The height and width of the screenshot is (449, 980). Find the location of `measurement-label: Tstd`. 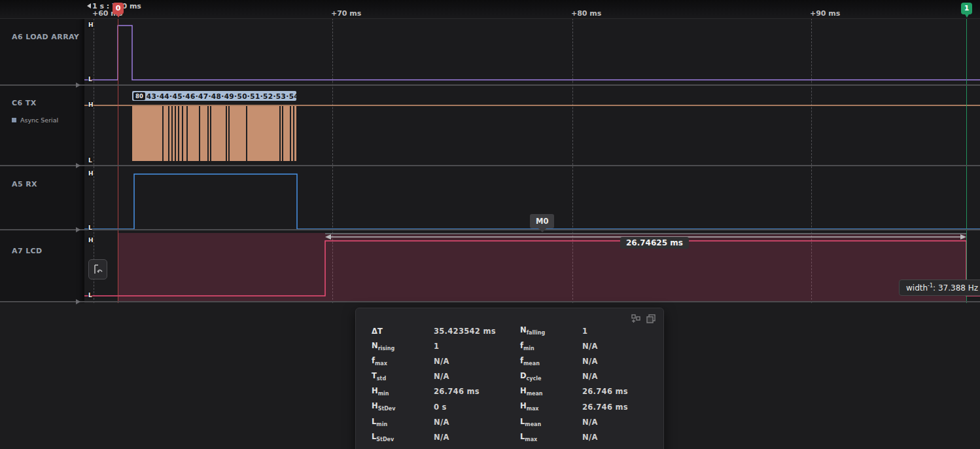

measurement-label: Tstd is located at coordinates (403, 376).